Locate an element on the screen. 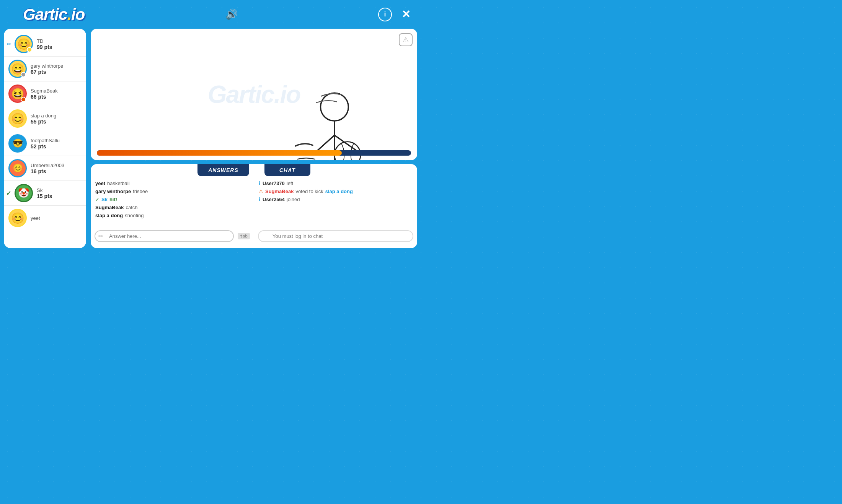 The height and width of the screenshot is (504, 842). tabs-row: ANSWERS CHAT is located at coordinates (254, 170).